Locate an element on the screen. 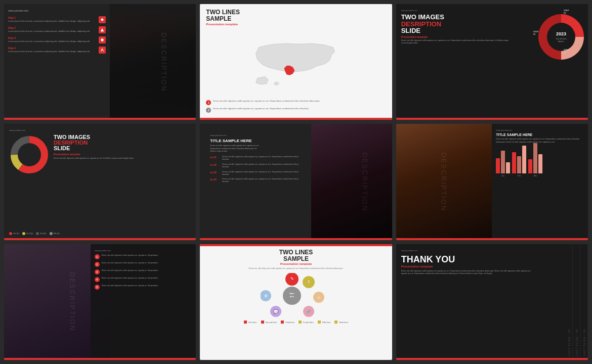 The image size is (592, 364). slide-9: www.yoursite.com THANK YOU Presentation … is located at coordinates (492, 302).